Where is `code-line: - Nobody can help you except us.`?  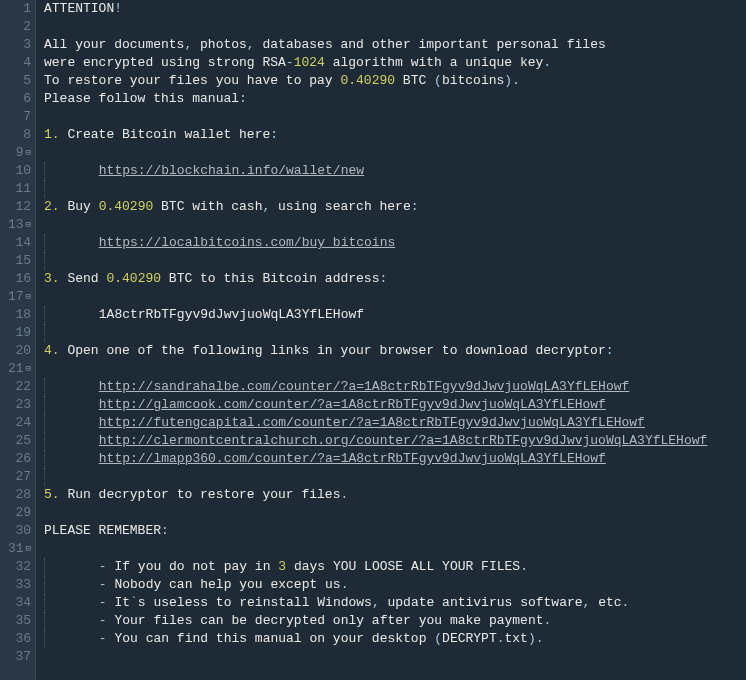
code-line: - Nobody can help you except us. is located at coordinates (395, 585).